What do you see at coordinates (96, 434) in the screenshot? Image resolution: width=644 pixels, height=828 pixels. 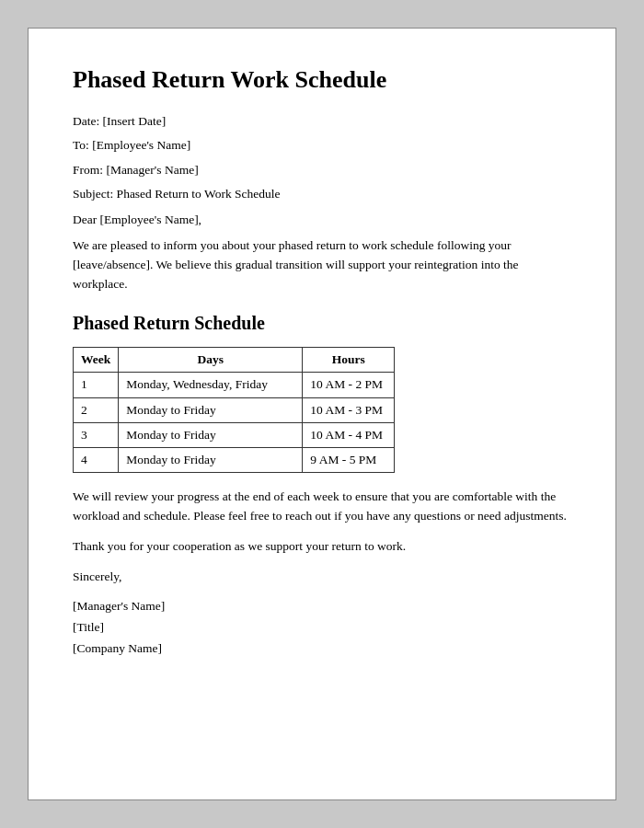 I see `cell-week: 3` at bounding box center [96, 434].